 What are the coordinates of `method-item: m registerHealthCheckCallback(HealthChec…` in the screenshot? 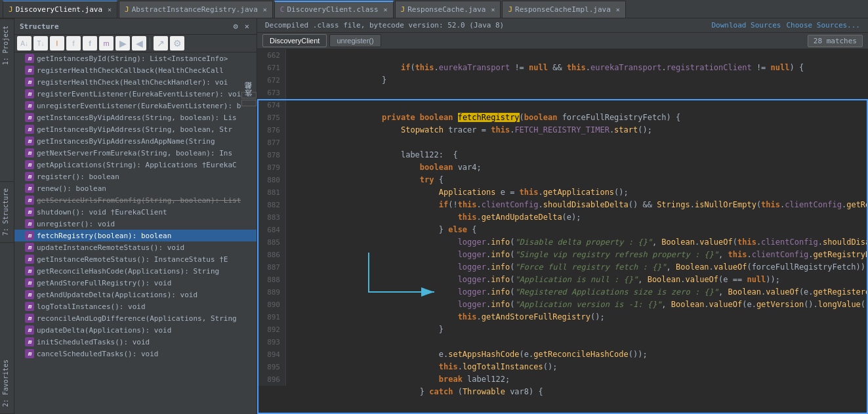 It's located at (135, 70).